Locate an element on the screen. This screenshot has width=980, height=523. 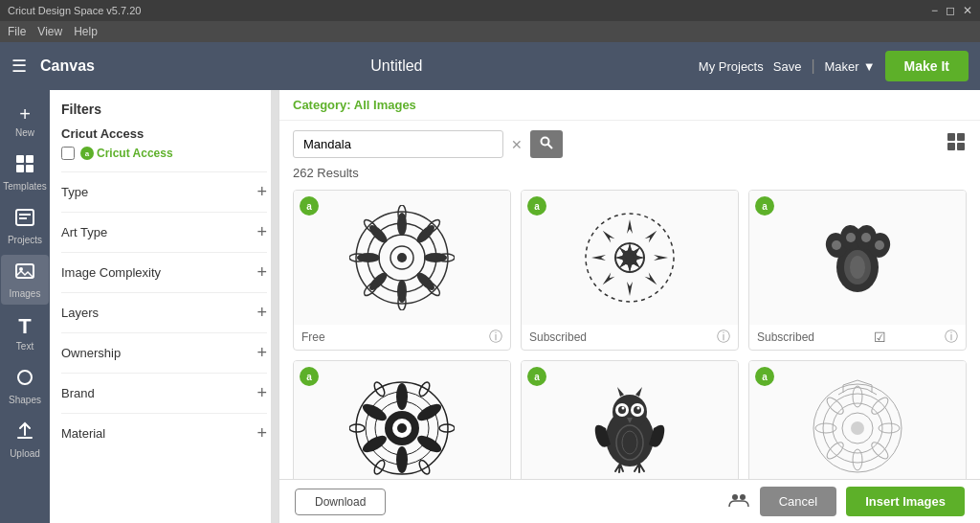
bottom-right-buttons: Cancel Insert Images is located at coordinates (846, 502).